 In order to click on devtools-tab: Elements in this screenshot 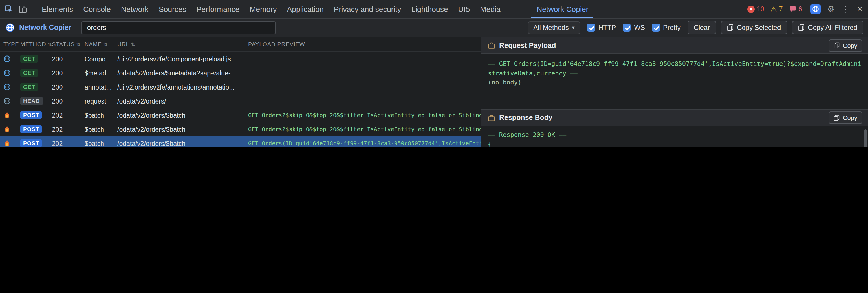, I will do `click(57, 9)`.